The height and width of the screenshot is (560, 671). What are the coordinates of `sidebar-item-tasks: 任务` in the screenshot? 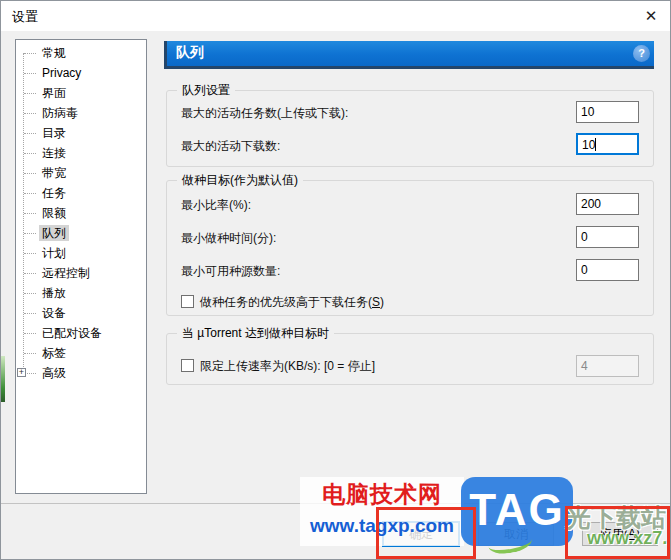 It's located at (80, 193).